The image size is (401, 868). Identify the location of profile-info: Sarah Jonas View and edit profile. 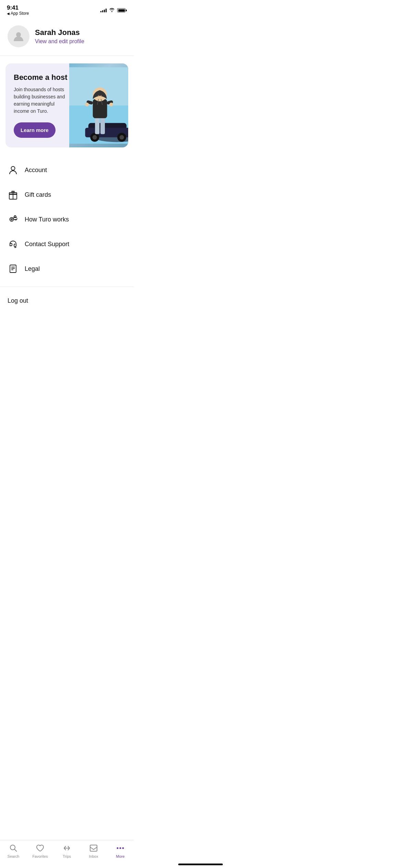
(60, 36).